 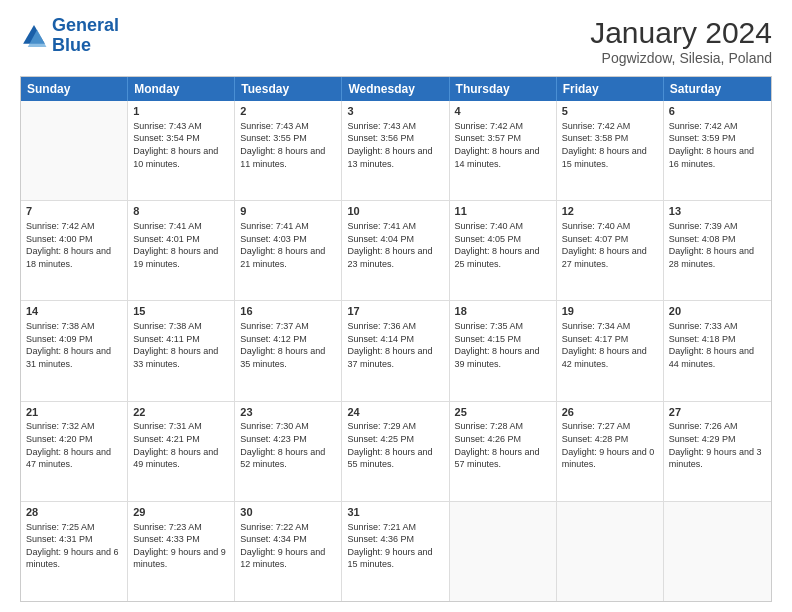 I want to click on day-number: 2, so click(x=288, y=112).